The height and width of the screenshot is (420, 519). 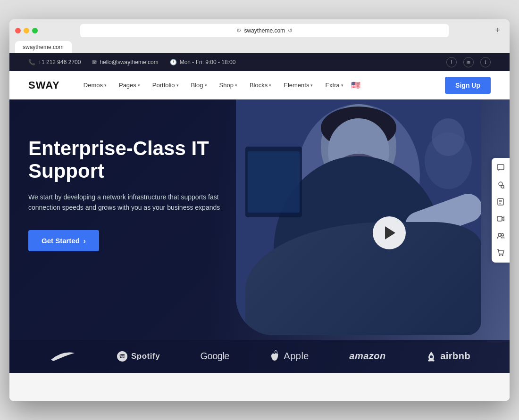 What do you see at coordinates (95, 85) in the screenshot?
I see `nav-demos: Demos ▾` at bounding box center [95, 85].